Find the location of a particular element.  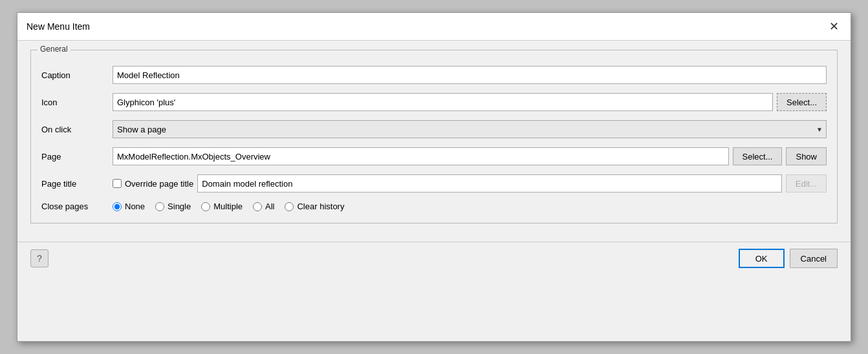

page-title-label: Page title is located at coordinates (77, 183).